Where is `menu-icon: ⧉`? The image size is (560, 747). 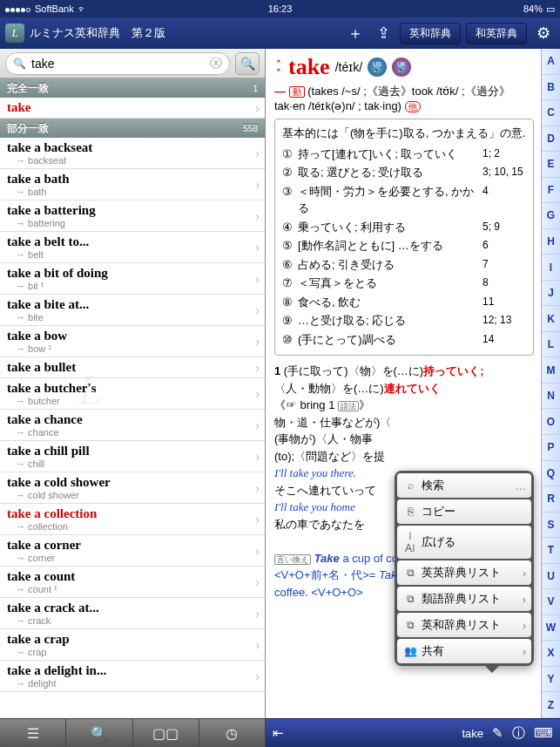
menu-icon: ⧉ is located at coordinates (410, 573).